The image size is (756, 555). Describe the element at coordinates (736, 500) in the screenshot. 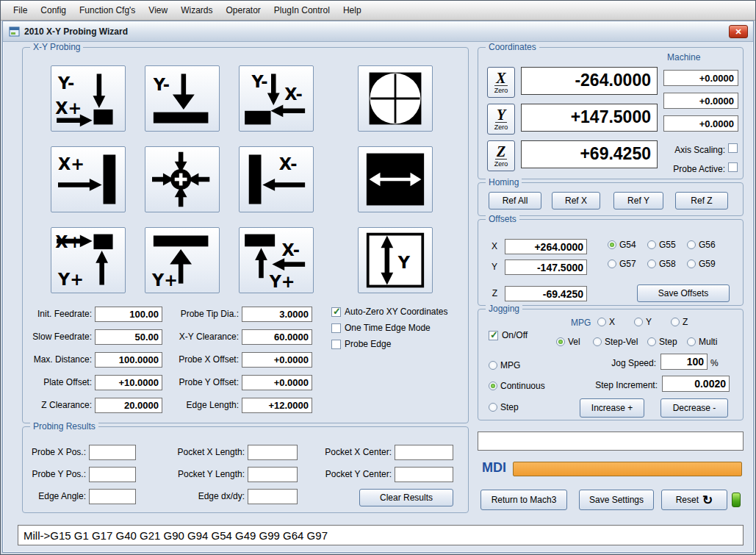

I see `status-led` at that location.